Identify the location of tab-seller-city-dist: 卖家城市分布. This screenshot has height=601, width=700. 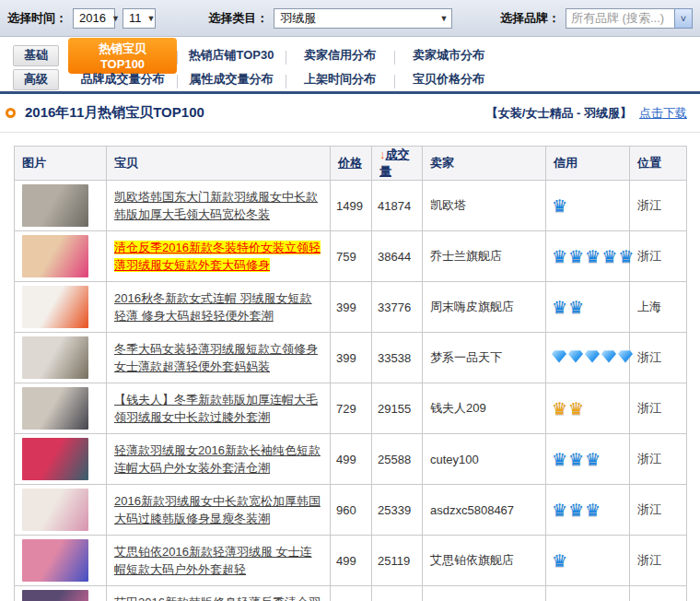
(449, 55).